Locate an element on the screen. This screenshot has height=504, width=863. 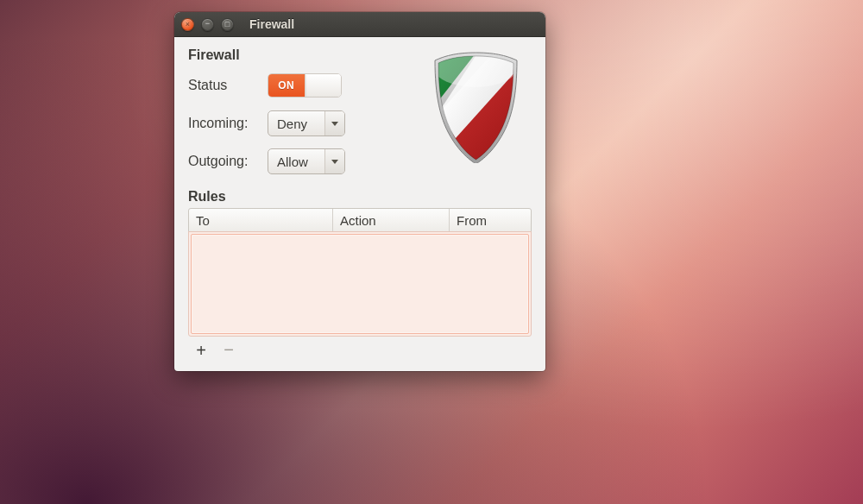
status-label: Status is located at coordinates (228, 85).